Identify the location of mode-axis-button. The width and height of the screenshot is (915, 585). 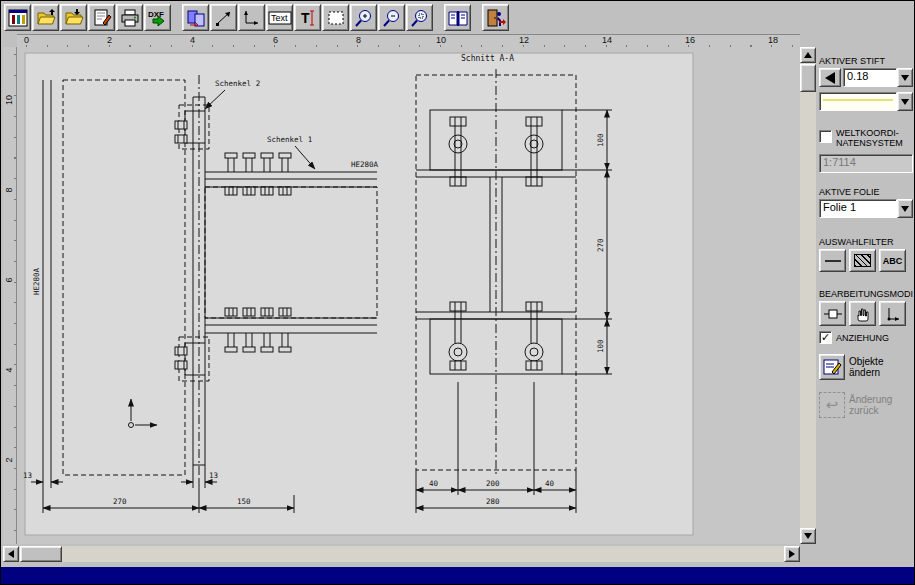
(892, 314).